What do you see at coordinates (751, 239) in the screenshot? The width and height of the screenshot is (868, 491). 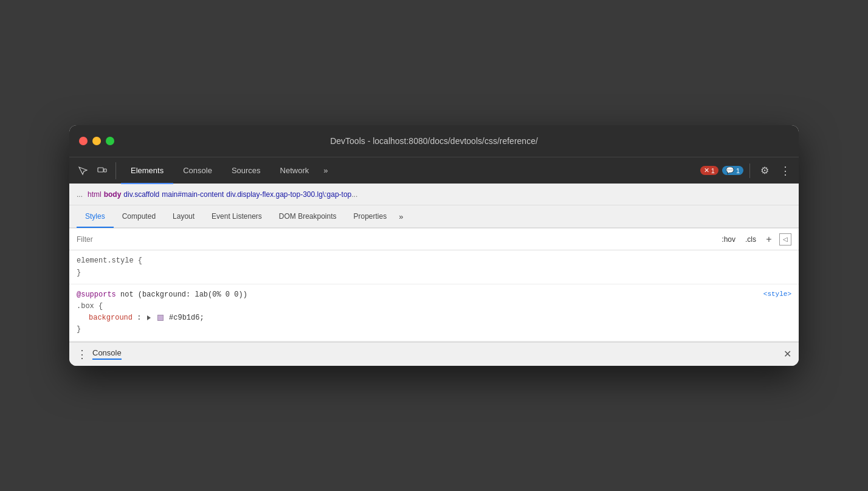 I see `cls-button: .cls` at bounding box center [751, 239].